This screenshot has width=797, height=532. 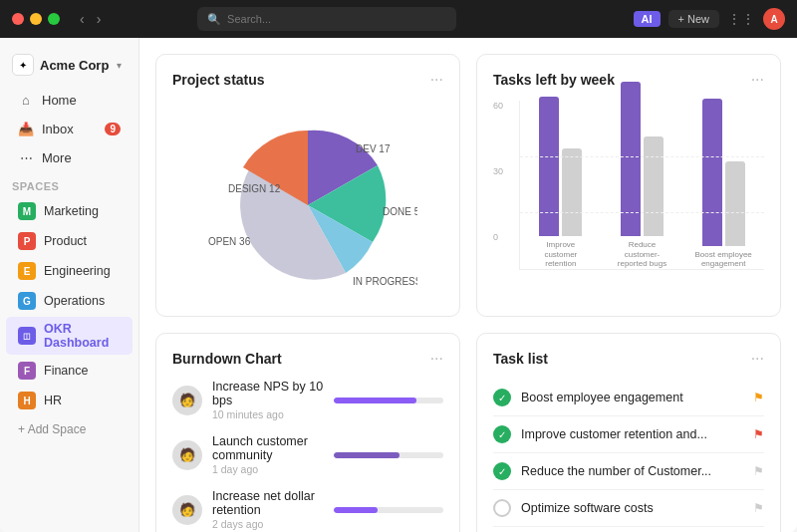 I want to click on task-list-title: Task list, so click(x=520, y=359).